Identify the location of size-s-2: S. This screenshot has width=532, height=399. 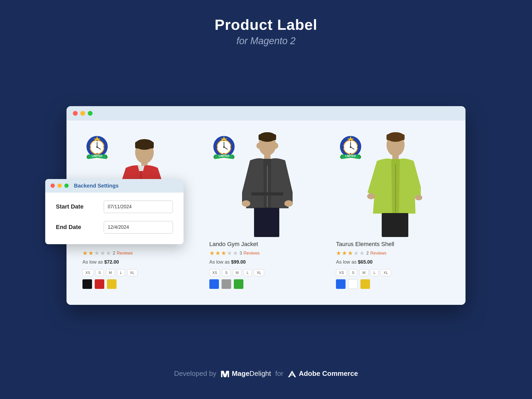
(226, 273).